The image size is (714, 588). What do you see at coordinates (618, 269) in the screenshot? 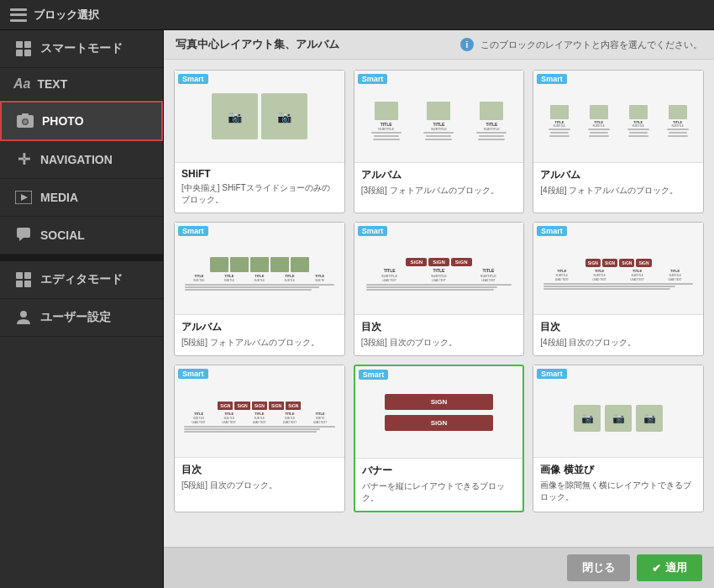
I see `sign4-preview: Smart SiGN SiGN SiGN SiGN TITLE TITLE` at bounding box center [618, 269].